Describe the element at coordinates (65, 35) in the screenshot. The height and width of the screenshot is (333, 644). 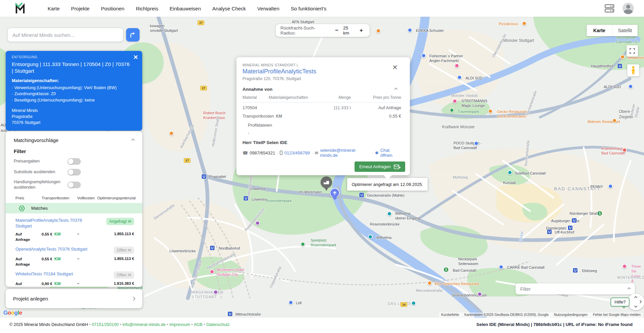
I see `search-input` at that location.